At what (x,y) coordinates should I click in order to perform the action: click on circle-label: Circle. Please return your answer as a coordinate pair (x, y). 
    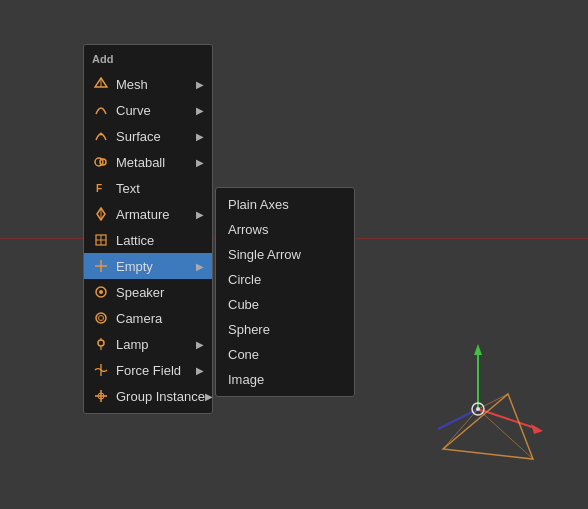
    Looking at the image, I should click on (244, 280).